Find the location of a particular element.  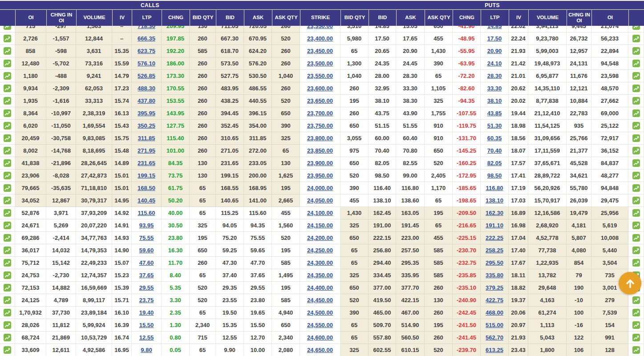

call-ltp-link: 93.95 is located at coordinates (147, 225).